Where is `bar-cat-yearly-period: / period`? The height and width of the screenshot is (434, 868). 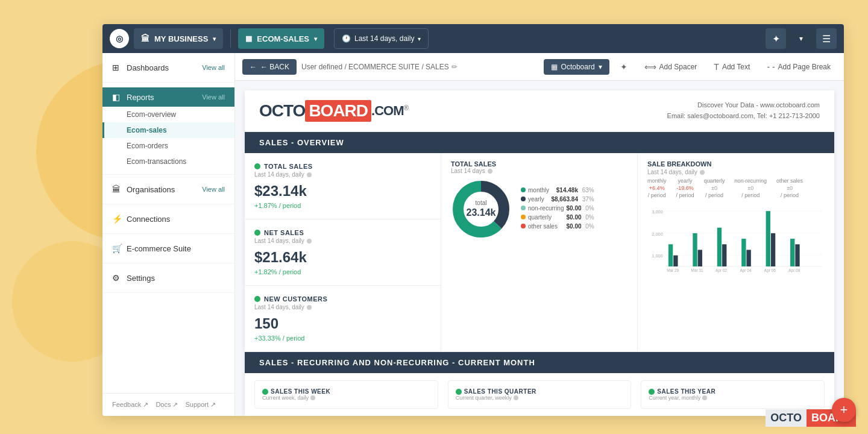 bar-cat-yearly-period: / period is located at coordinates (685, 195).